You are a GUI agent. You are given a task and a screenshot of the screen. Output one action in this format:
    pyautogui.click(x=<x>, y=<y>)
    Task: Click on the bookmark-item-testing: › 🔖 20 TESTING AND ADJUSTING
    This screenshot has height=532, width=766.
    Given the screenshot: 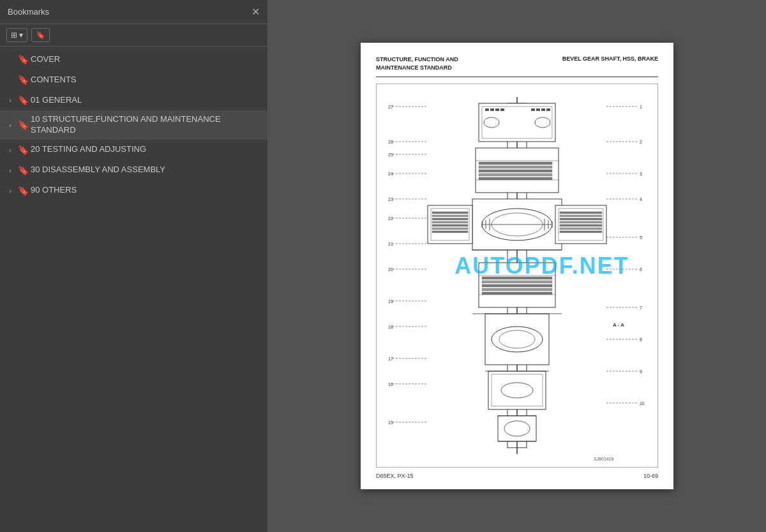 What is the action you would take?
    pyautogui.click(x=134, y=150)
    